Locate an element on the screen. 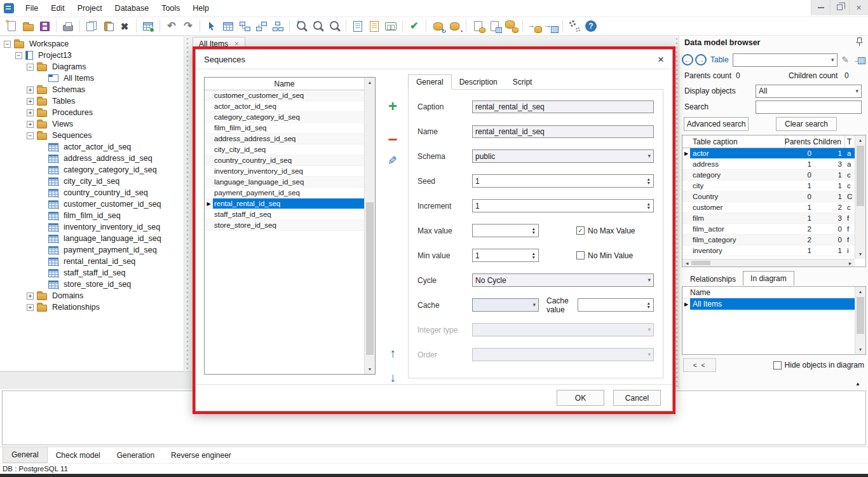 The height and width of the screenshot is (477, 868). cache-value-stepper: ▲▼ is located at coordinates (616, 305).